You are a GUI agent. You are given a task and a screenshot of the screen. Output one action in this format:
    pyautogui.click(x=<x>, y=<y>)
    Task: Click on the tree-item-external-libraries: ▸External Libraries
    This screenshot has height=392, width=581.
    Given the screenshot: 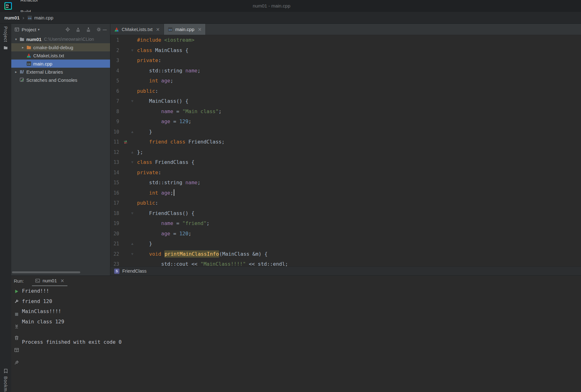 What is the action you would take?
    pyautogui.click(x=61, y=72)
    